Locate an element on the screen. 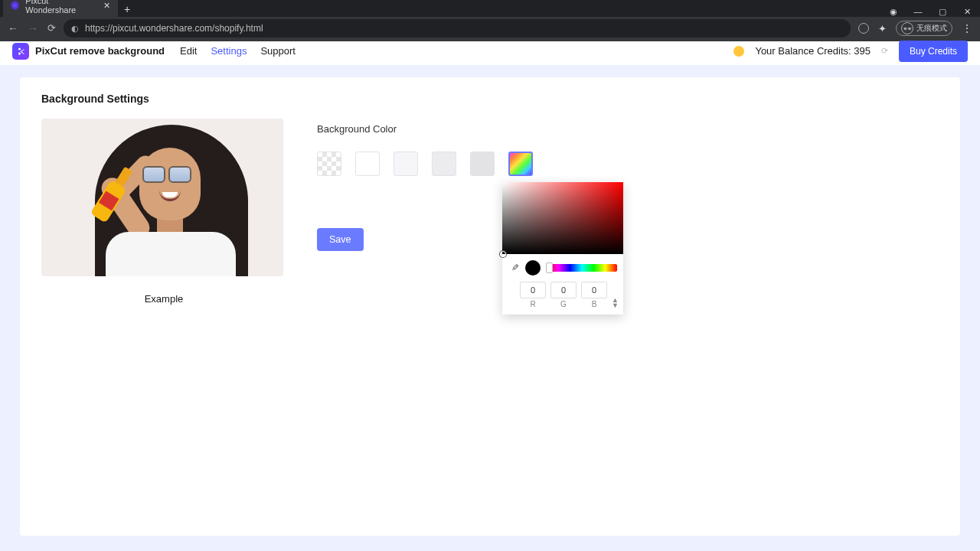 This screenshot has height=551, width=980. color-mode-toggle: ▲▼ is located at coordinates (616, 303).